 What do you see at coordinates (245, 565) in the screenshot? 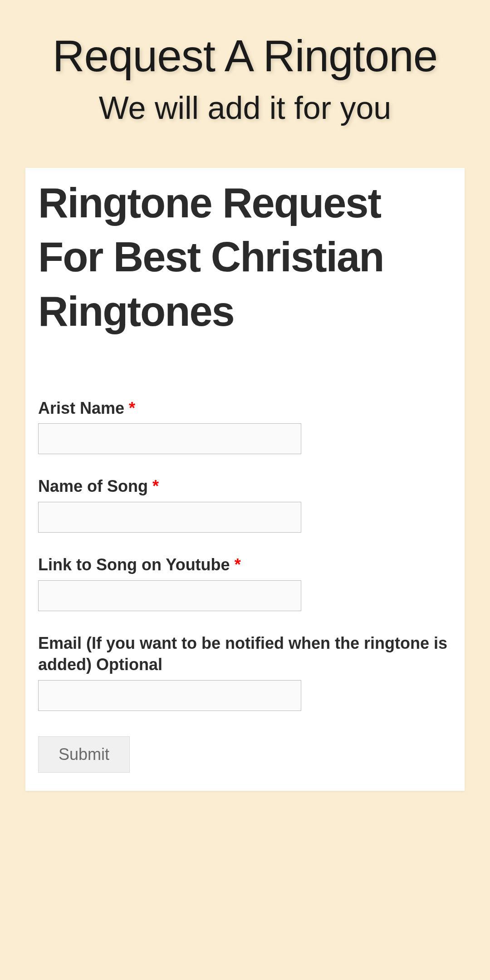
I see `youtube-label: Link to Song on Youtube *` at bounding box center [245, 565].